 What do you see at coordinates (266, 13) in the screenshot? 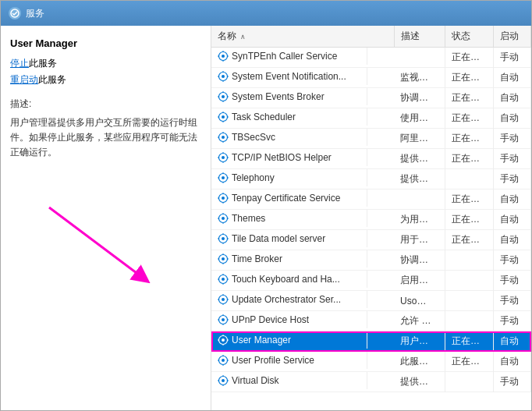
I see `title-bar: 服务` at bounding box center [266, 13].